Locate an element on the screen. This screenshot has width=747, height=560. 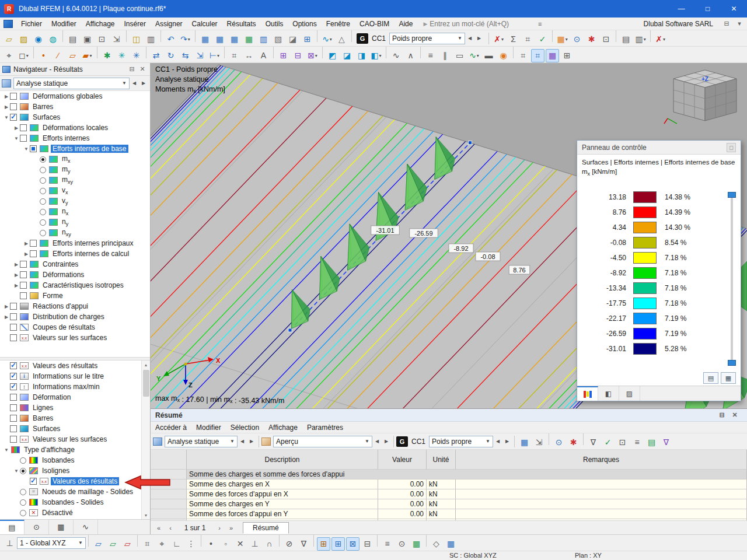
tree-item: my is located at coordinates (75, 170).